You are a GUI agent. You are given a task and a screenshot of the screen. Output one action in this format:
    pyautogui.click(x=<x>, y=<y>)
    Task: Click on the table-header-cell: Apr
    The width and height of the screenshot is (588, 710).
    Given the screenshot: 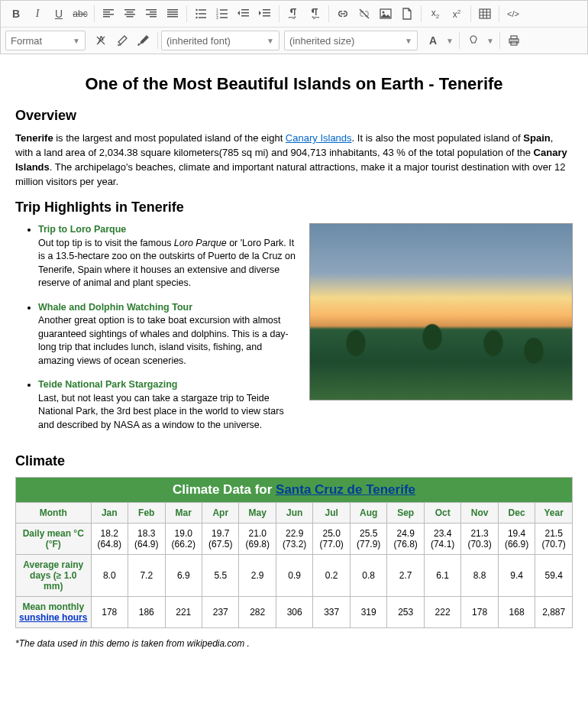 What is the action you would take?
    pyautogui.click(x=220, y=514)
    